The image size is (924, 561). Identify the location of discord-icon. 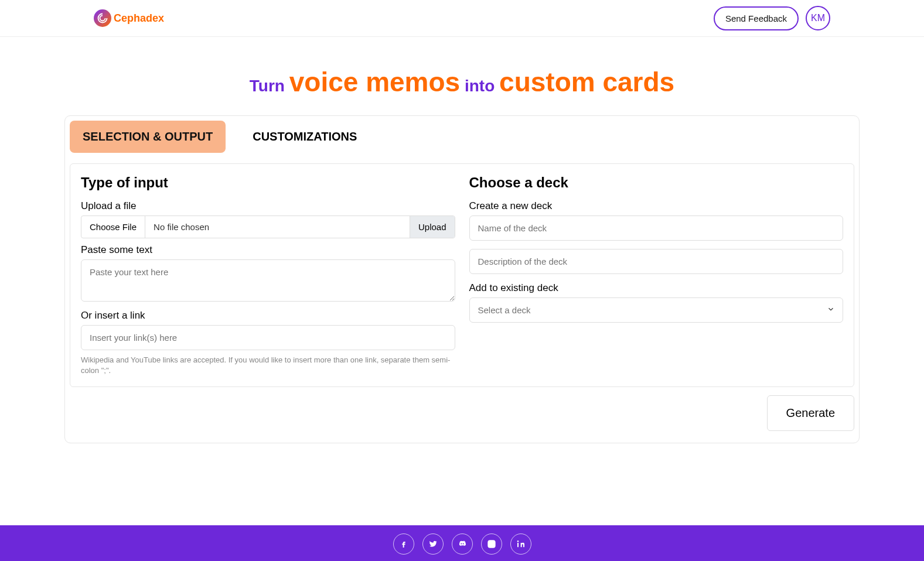
(462, 544).